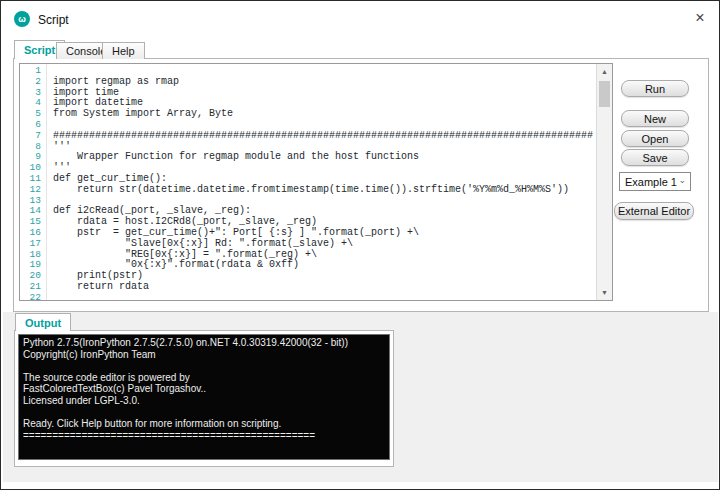  I want to click on chevron-down-icon: ⌄, so click(682, 180).